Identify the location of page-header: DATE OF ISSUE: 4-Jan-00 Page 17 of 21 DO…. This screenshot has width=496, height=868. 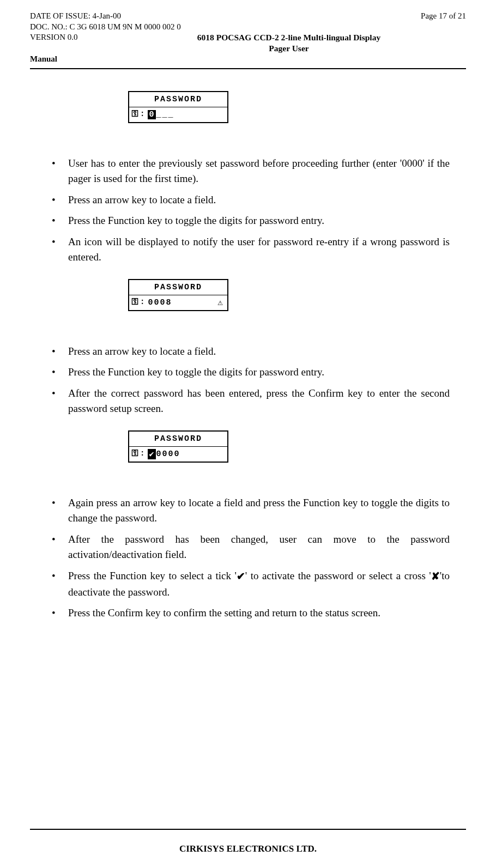
(248, 38).